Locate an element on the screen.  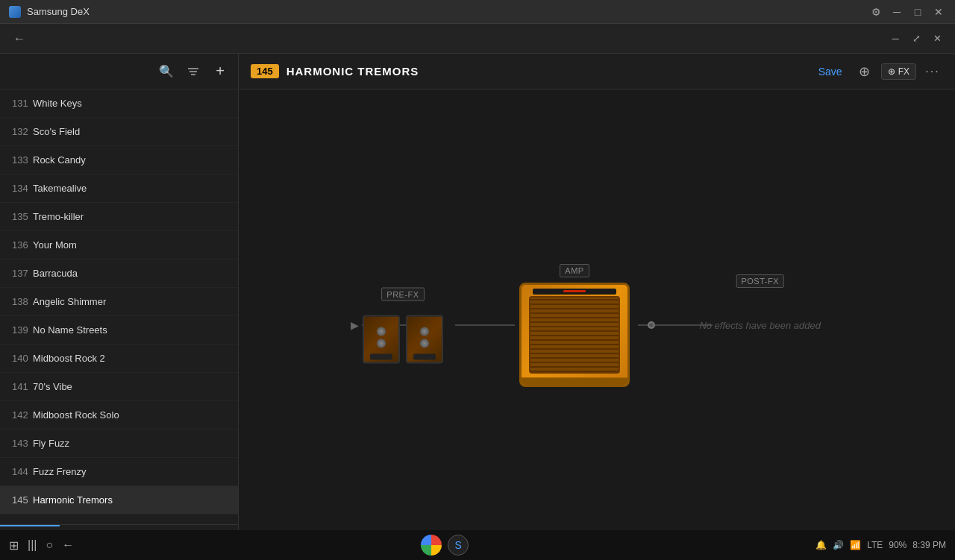
preset-name: Barracuda is located at coordinates (55, 273).